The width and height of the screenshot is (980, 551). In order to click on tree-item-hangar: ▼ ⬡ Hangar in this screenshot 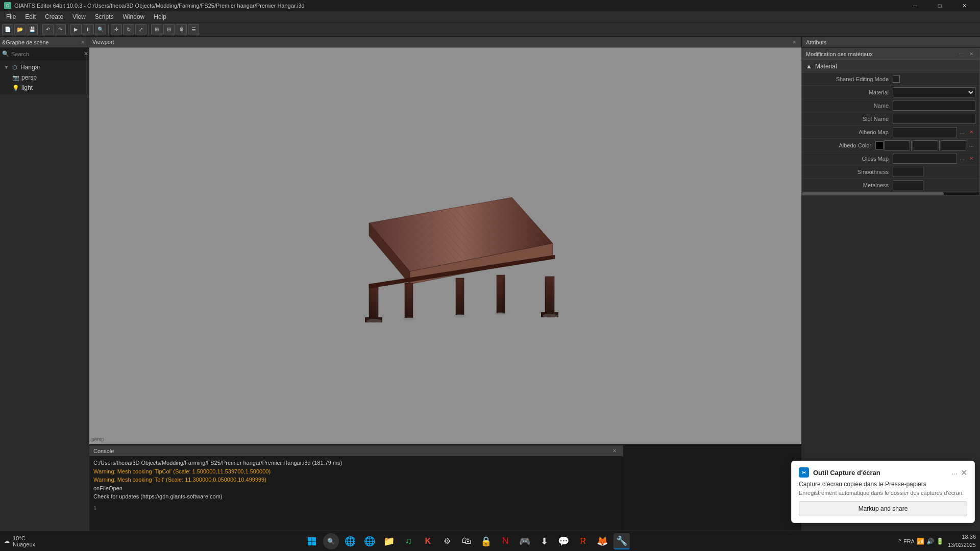, I will do `click(44, 67)`.